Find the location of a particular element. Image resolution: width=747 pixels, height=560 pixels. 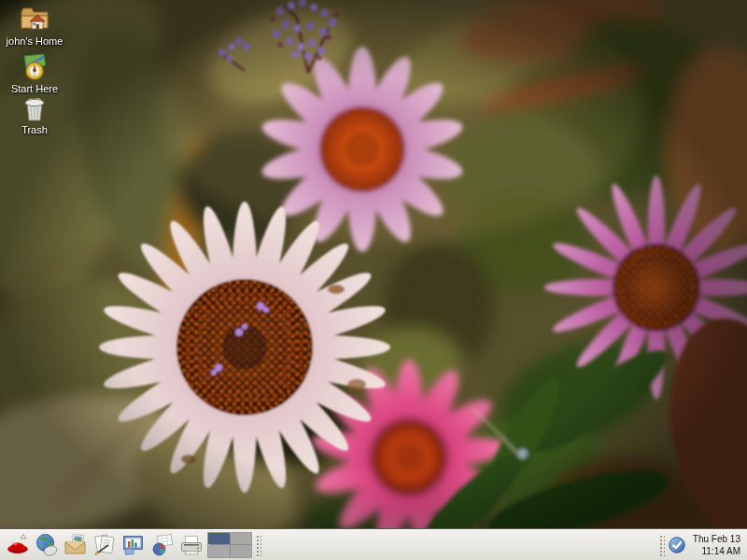

clock: Thu Feb 13 11:14 AM is located at coordinates (717, 545).